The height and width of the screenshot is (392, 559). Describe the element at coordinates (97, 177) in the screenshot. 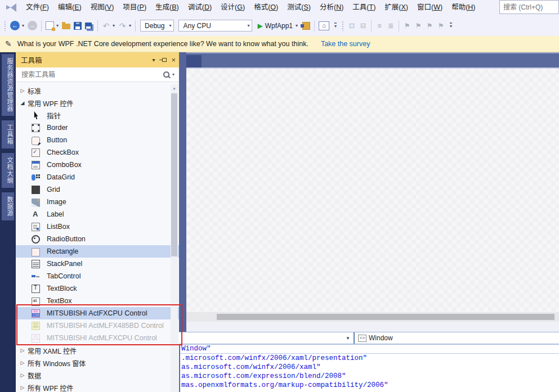

I see `toolbox-item-DataGrid: DataGrid` at that location.